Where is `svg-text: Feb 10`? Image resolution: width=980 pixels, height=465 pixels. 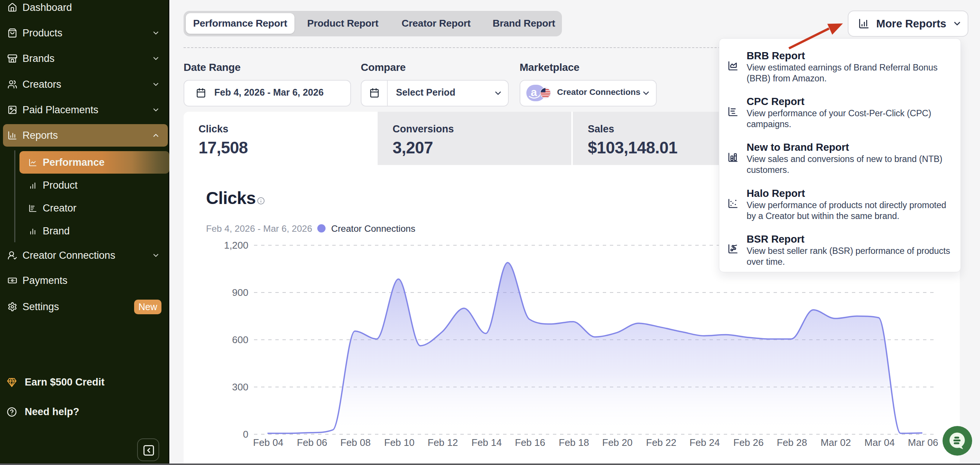
svg-text: Feb 10 is located at coordinates (399, 443).